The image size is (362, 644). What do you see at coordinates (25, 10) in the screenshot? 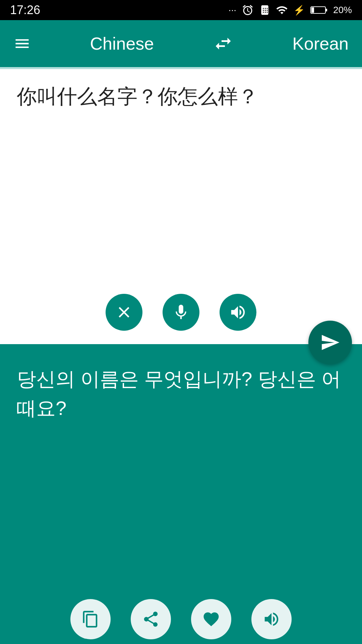
I see `status-time: 17:26` at bounding box center [25, 10].